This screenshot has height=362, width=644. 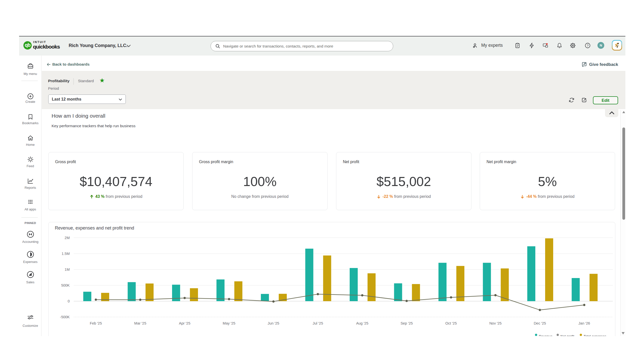 What do you see at coordinates (185, 323) in the screenshot?
I see `svg-text: Apr '25` at bounding box center [185, 323].